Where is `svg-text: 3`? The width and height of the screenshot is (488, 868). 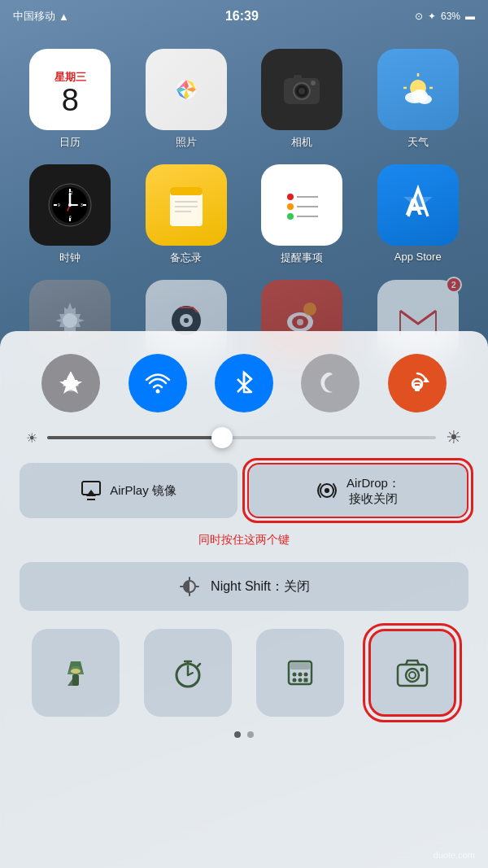
svg-text: 3 is located at coordinates (81, 205).